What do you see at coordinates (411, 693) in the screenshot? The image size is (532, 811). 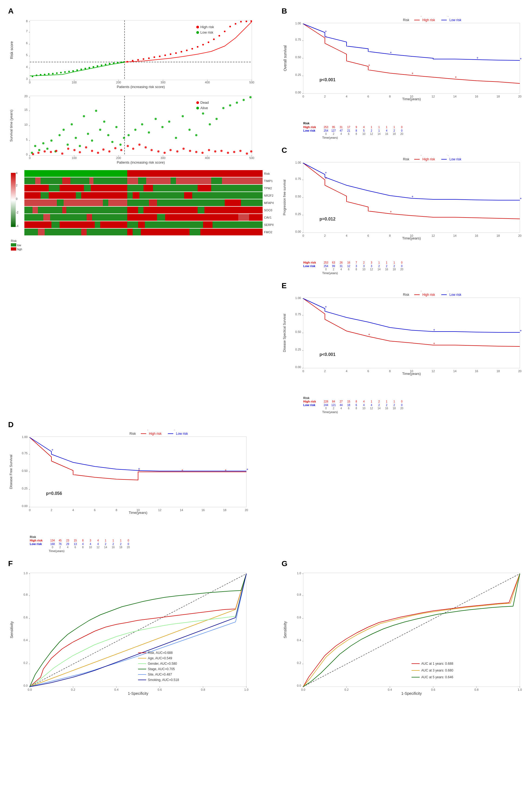 I see `g-x-label: 1-Specificity` at bounding box center [411, 693].